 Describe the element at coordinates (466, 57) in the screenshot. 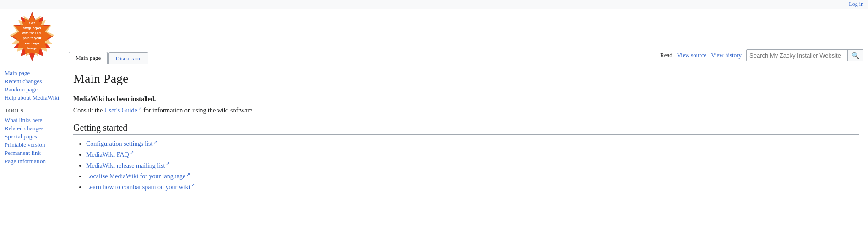

I see `tabs-and-actions: Main page Discussion Read View source Vi…` at that location.